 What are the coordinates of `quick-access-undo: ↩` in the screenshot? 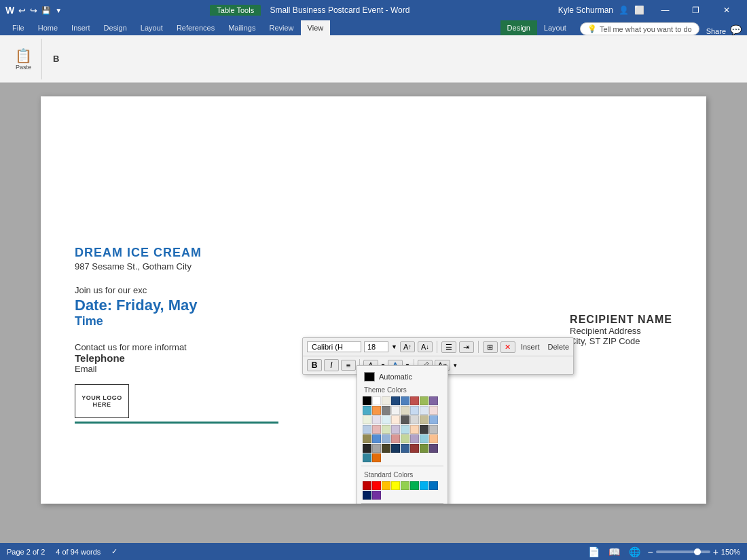 It's located at (22, 11).